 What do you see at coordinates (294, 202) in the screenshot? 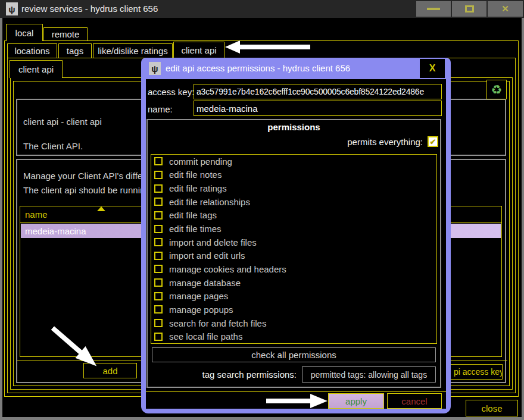
I see `permission-list-item: edit file relationships` at bounding box center [294, 202].